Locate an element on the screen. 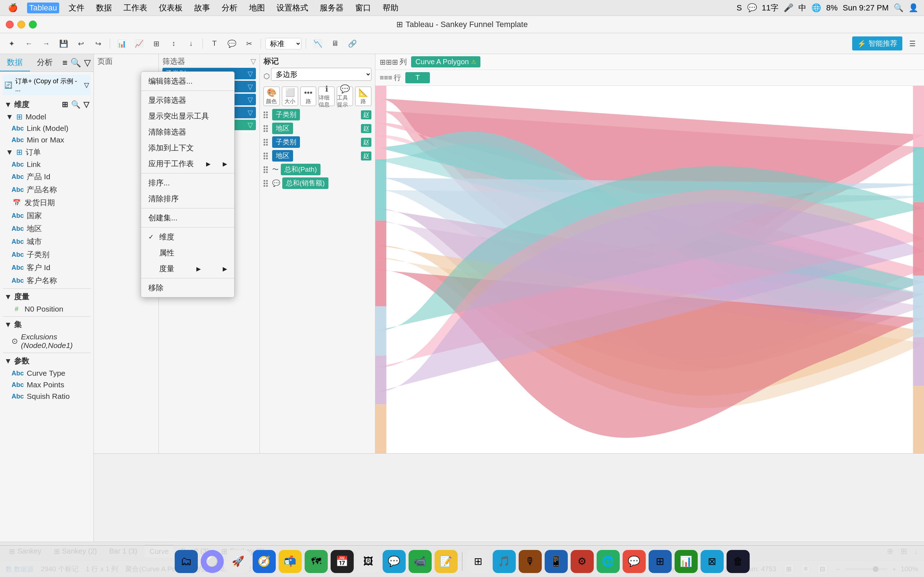 The height and width of the screenshot is (577, 924). ctx-sort: 排序... is located at coordinates (188, 183).